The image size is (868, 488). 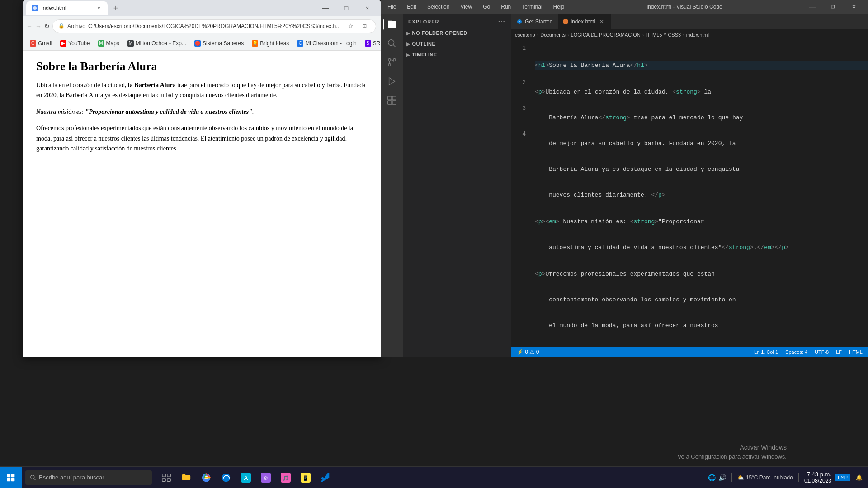 I want to click on menu-help: Help, so click(x=559, y=7).